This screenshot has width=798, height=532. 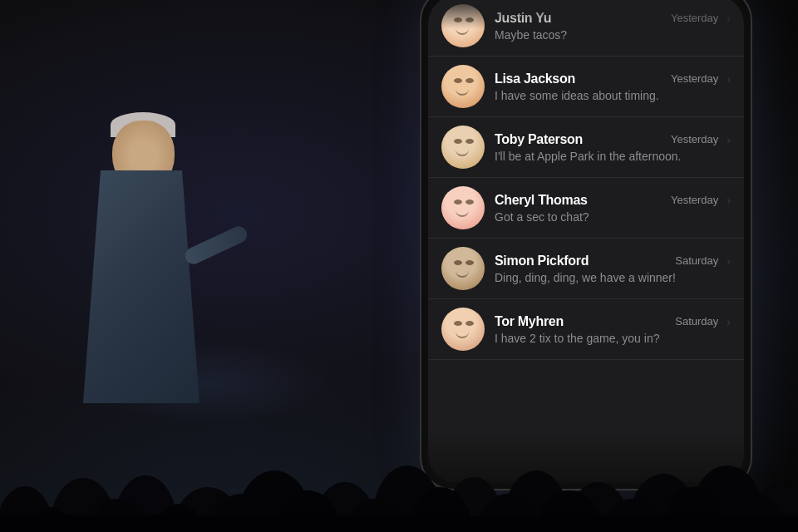 I want to click on contact-name-toby: Toby Paterson, so click(x=539, y=140).